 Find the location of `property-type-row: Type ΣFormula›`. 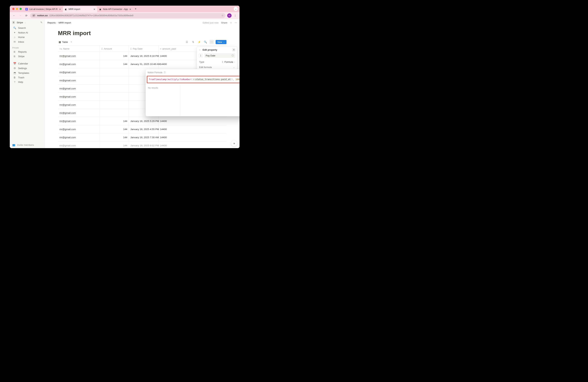

property-type-row: Type ΣFormula› is located at coordinates (217, 62).